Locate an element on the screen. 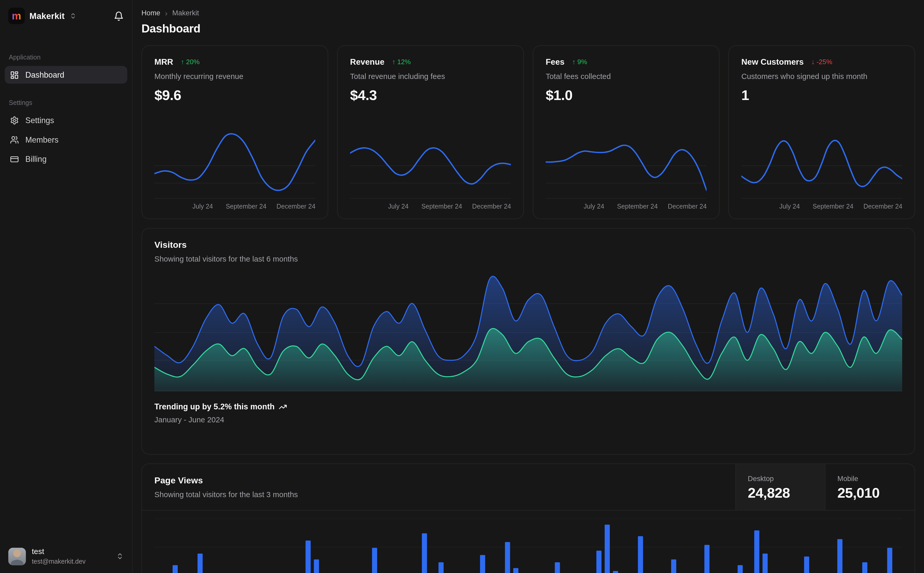 This screenshot has height=573, width=924. stat-description: Customers who signed up this month is located at coordinates (822, 77).